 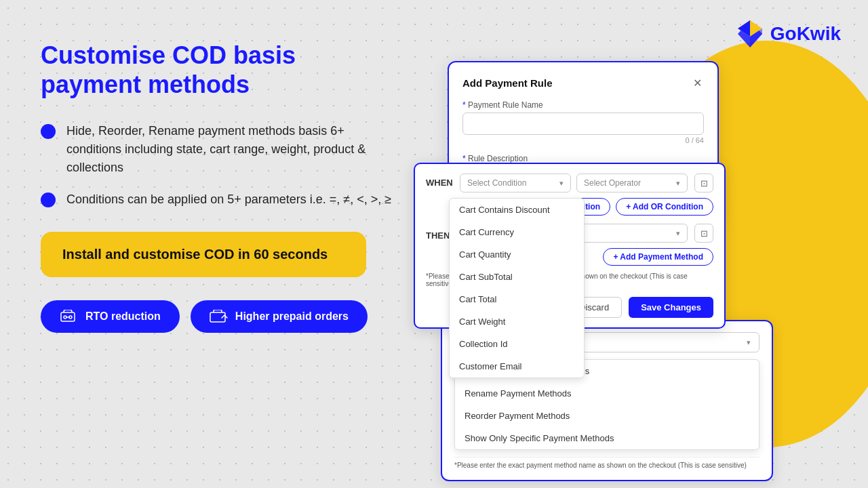 What do you see at coordinates (583, 105) in the screenshot?
I see `payment-rule-name-label: * Payment Rule Name` at bounding box center [583, 105].